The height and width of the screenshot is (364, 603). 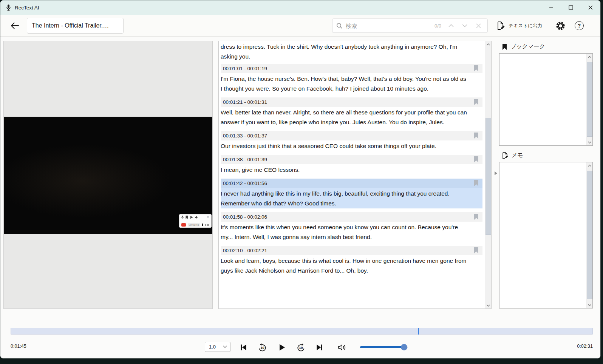 I want to click on segment-text: I'm Fiona, the house nurse's. Ben. How's…, so click(x=344, y=83).